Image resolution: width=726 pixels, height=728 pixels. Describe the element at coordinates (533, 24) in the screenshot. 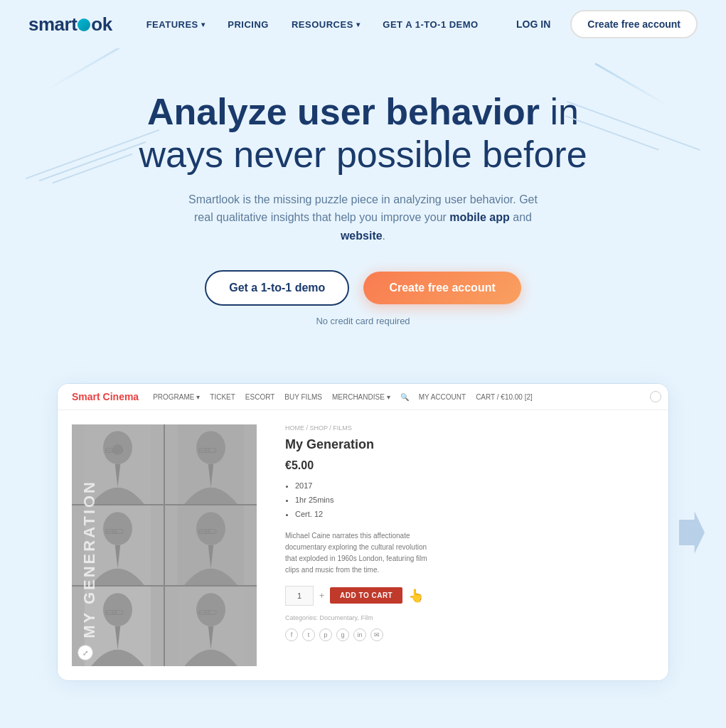

I see `nav-login-button: LOG IN` at that location.